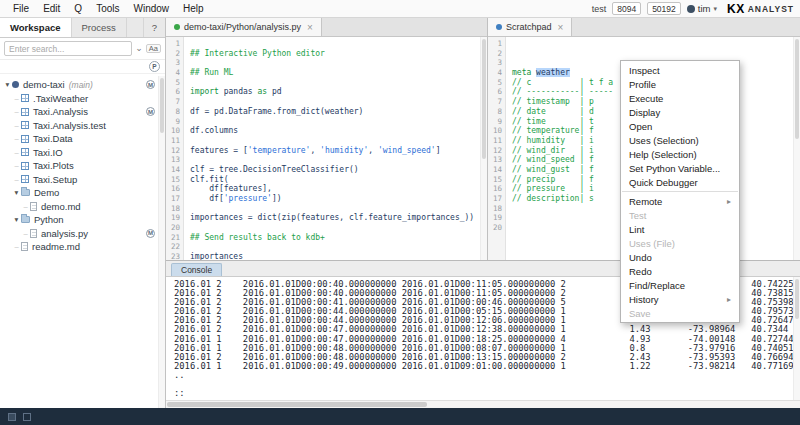  What do you see at coordinates (49, 220) in the screenshot?
I see `tree-item-label: Python` at bounding box center [49, 220].